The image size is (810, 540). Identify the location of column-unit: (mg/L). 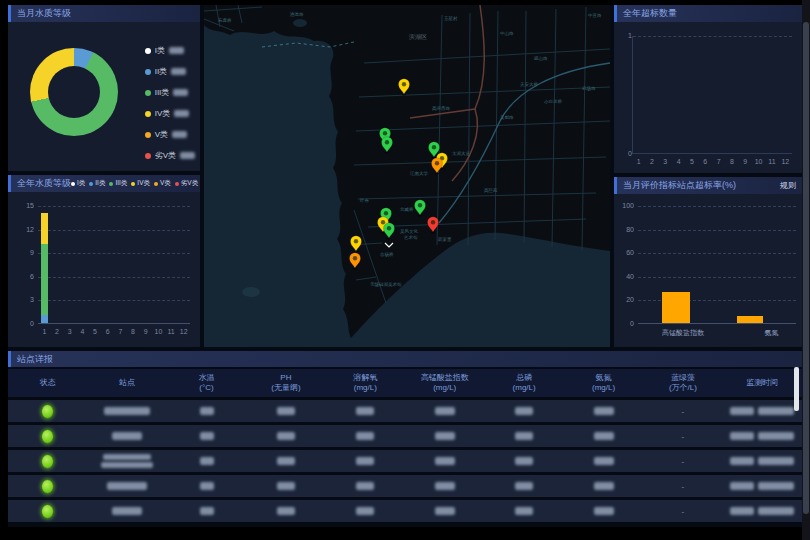
(366, 388).